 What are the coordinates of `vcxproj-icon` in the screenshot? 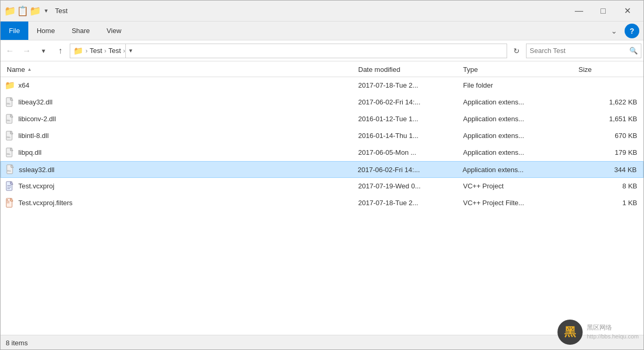 It's located at (10, 186).